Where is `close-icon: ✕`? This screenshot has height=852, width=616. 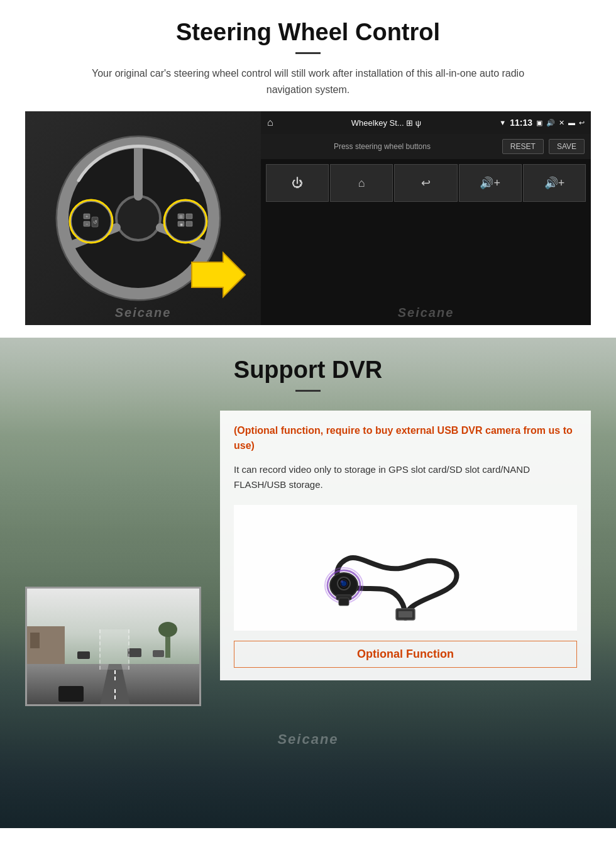
close-icon: ✕ is located at coordinates (562, 123).